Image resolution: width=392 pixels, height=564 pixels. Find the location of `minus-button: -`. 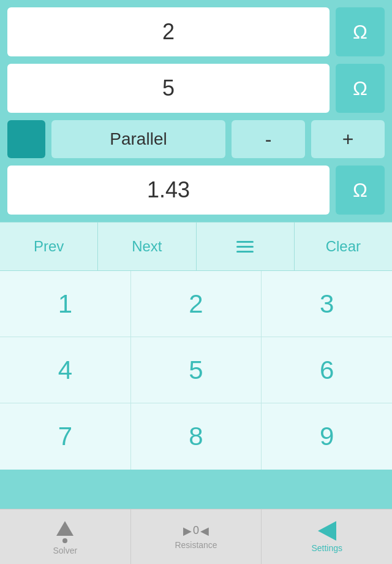

minus-button: - is located at coordinates (268, 139).